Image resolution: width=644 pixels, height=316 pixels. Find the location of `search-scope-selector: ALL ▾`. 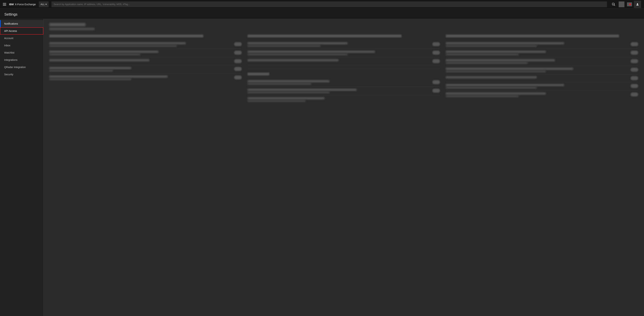

search-scope-selector: ALL ▾ is located at coordinates (44, 4).